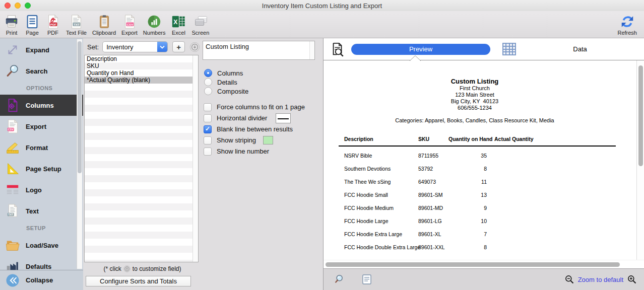  I want to click on checkbox-force-columns: Force columns to fit on 1 page, so click(254, 107).